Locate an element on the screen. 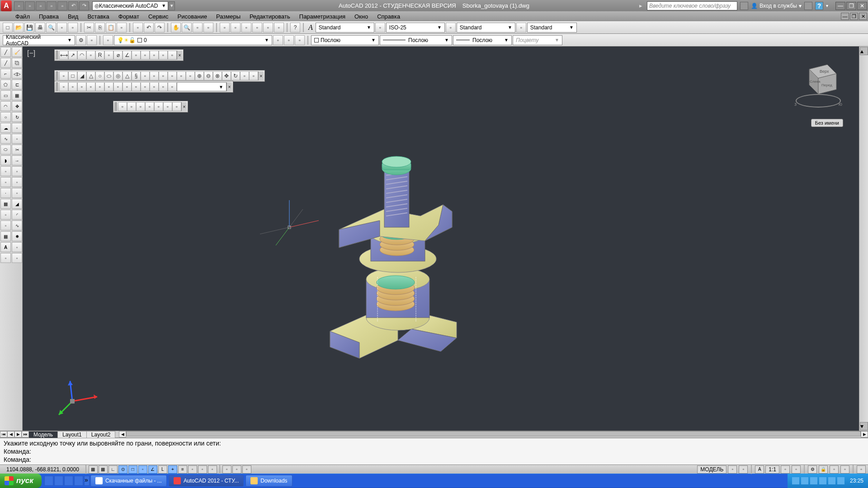  arc-tool: ◠ is located at coordinates (5, 106).